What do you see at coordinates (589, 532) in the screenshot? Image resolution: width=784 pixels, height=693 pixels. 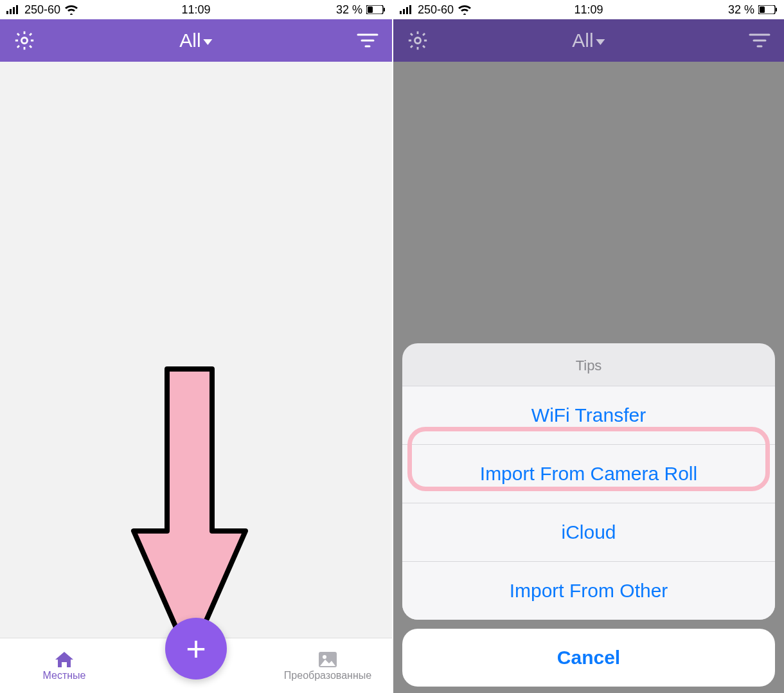 I see `sheet-item-icloud: iCloud` at bounding box center [589, 532].